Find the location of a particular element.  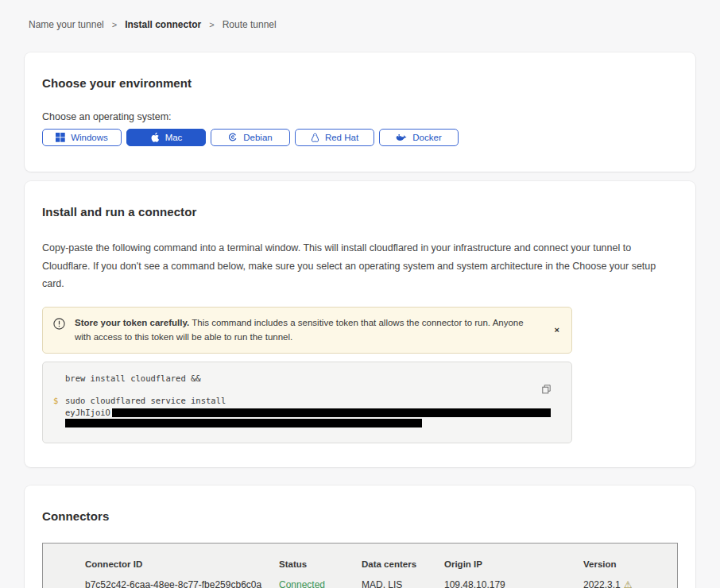

status-badge: Connected is located at coordinates (320, 583).